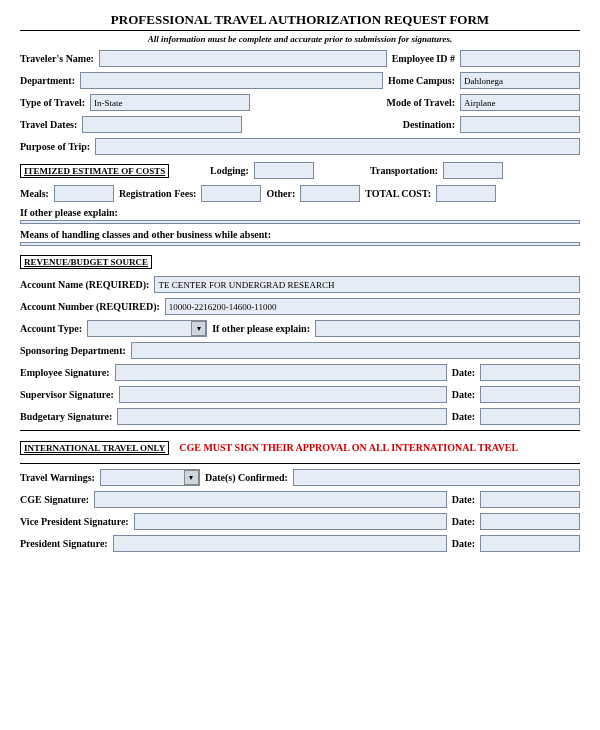 This screenshot has width=600, height=730. Describe the element at coordinates (464, 544) in the screenshot. I see `pres-date-label: Date:` at that location.